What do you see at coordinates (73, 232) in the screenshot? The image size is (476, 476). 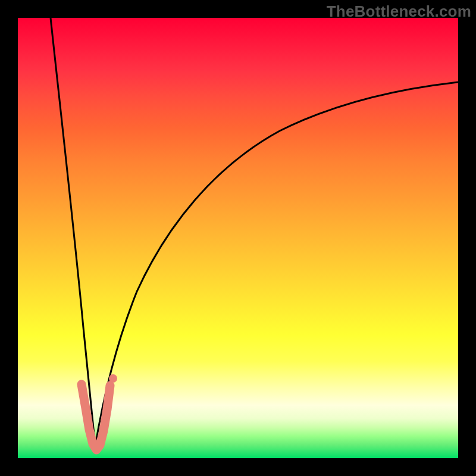 I see `curve-left-branch` at bounding box center [73, 232].